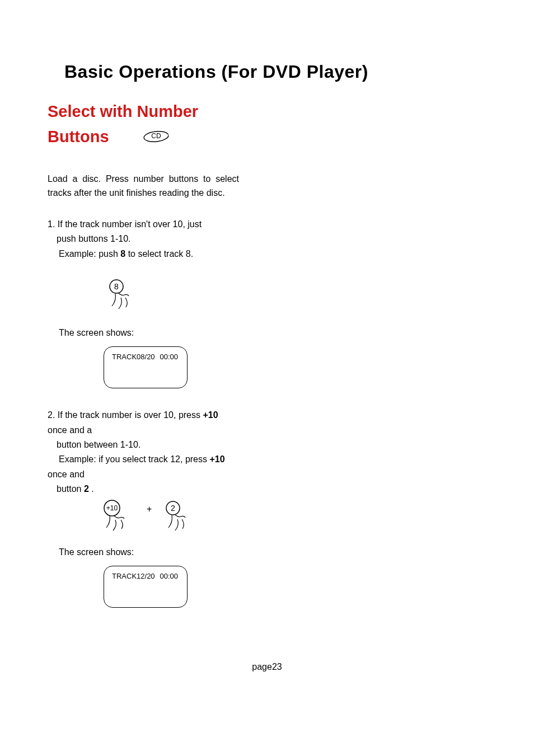  I want to click on button-2-icon: 2, so click(180, 516).